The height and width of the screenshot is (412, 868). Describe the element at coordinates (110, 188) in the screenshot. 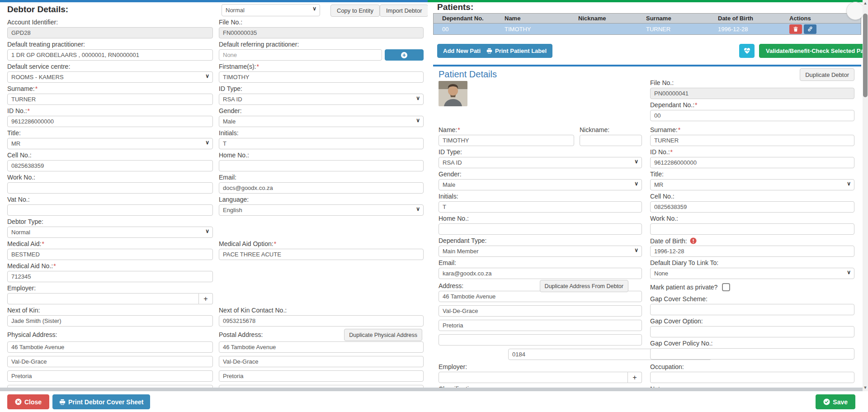

I see `debtor-work-no-field` at that location.